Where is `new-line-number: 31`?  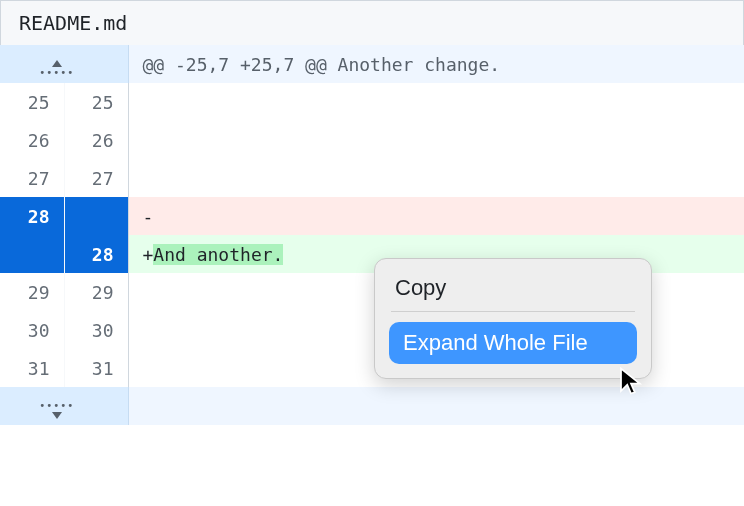 new-line-number: 31 is located at coordinates (96, 368).